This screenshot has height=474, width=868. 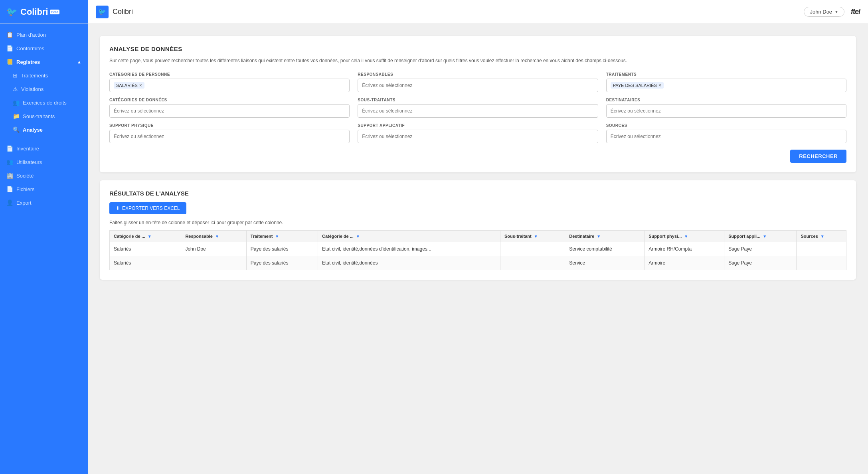 I want to click on sidebar-item-conformites: 📄 Conformités, so click(x=44, y=48).